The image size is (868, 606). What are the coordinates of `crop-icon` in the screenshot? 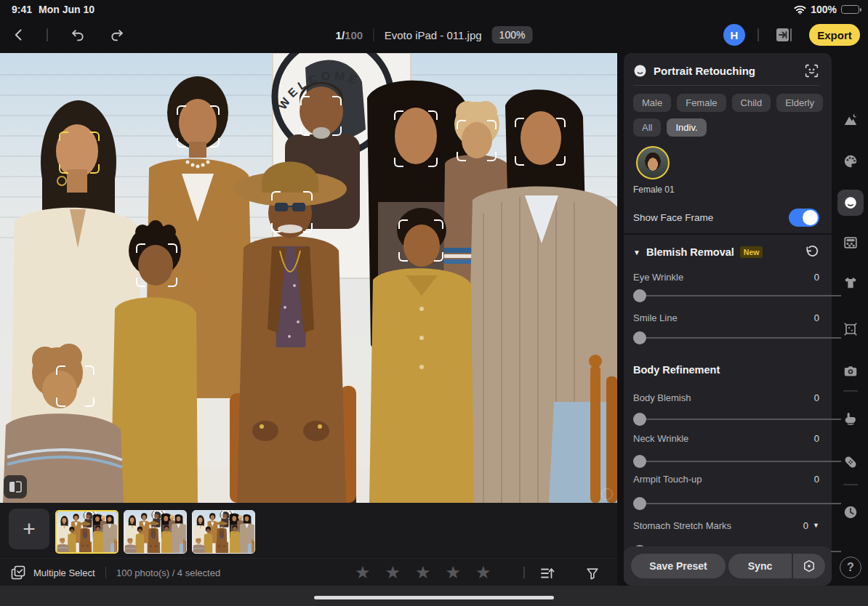 It's located at (851, 329).